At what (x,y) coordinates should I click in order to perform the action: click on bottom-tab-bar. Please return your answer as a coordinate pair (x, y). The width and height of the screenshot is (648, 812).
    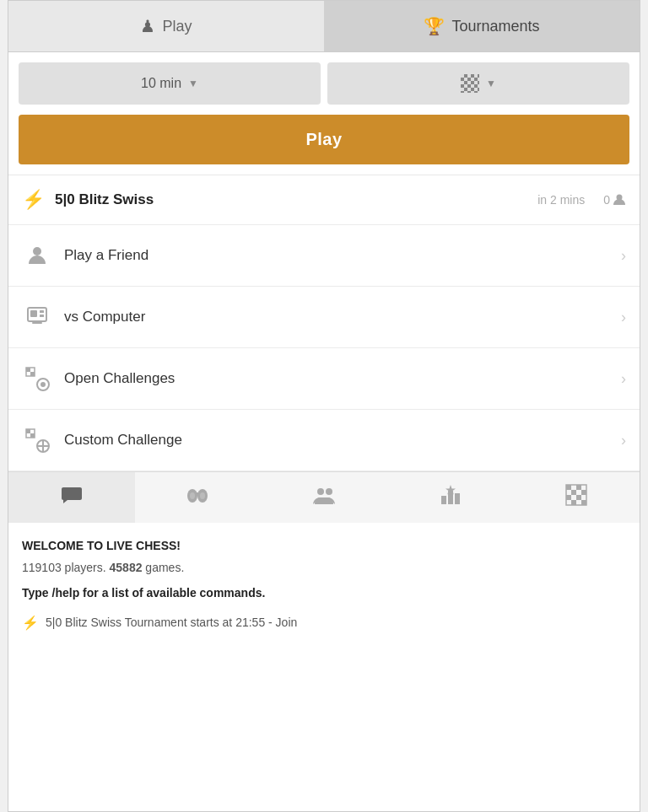
    Looking at the image, I should click on (324, 497).